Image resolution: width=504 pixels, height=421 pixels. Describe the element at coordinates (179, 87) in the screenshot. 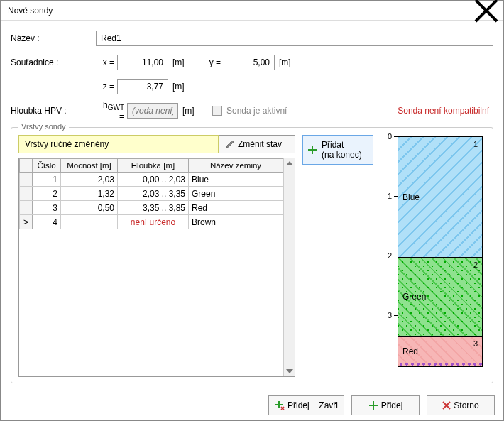

I see `z-unit: [m]` at that location.